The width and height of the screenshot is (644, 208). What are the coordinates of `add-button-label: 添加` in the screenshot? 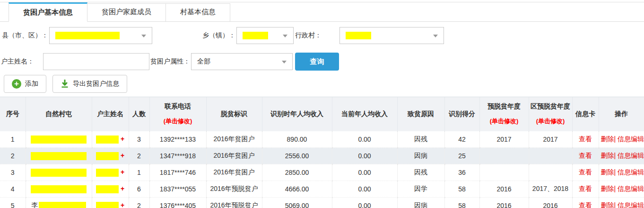 It's located at (32, 84).